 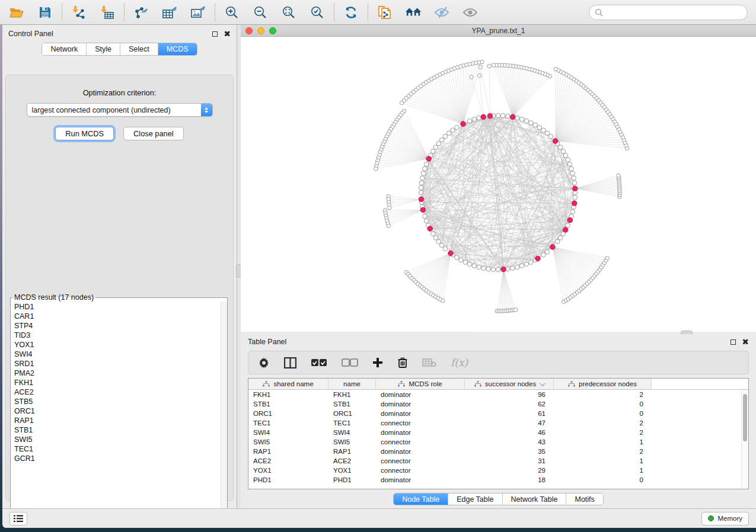 What do you see at coordinates (498, 395) in the screenshot?
I see `table-row: FKH1FKH1dominator962` at bounding box center [498, 395].